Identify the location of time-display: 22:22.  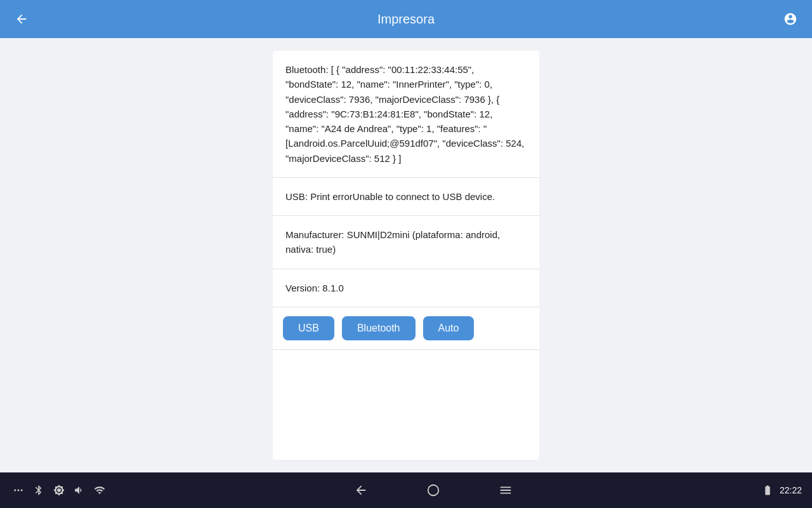
(790, 490).